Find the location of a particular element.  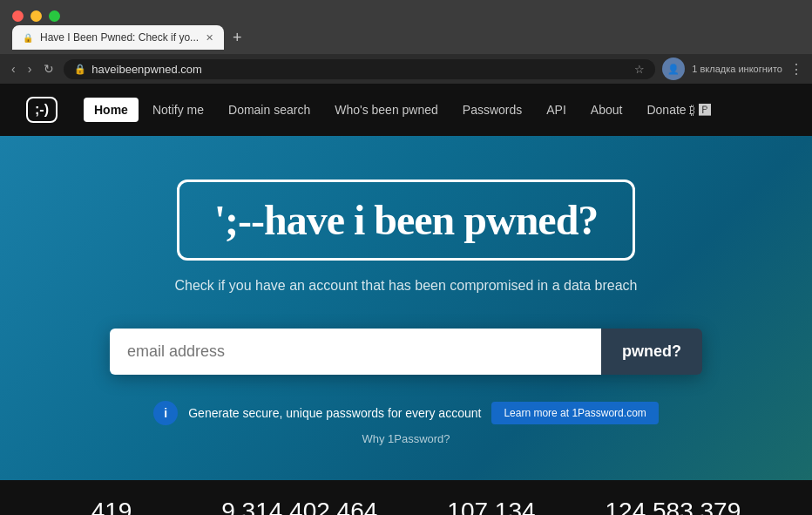

onepassword-button: Learn more at 1Password.com is located at coordinates (575, 413).